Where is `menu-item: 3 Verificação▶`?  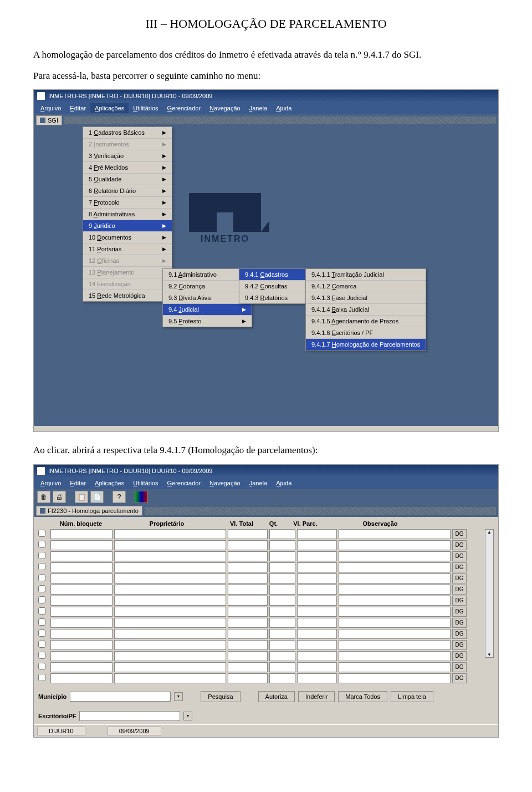 menu-item: 3 Verificação▶ is located at coordinates (127, 156).